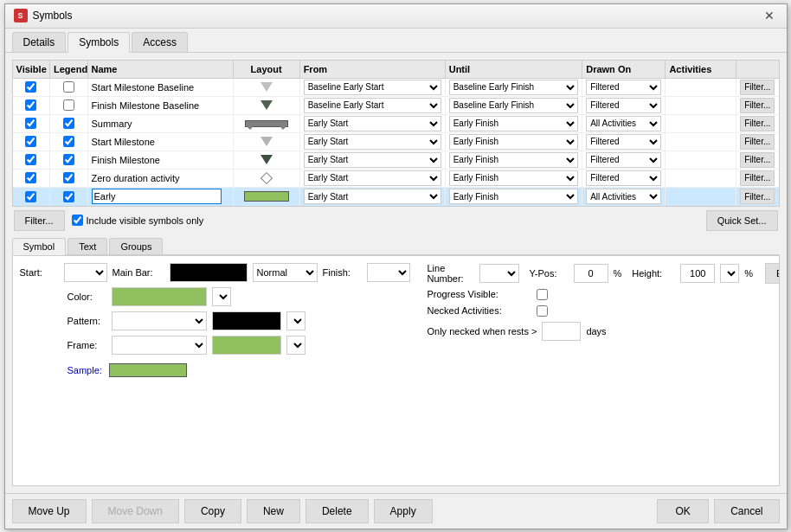 This screenshot has height=532, width=791. What do you see at coordinates (514, 106) in the screenshot?
I see `until-cell-2: Baseline Early Finish` at bounding box center [514, 106].